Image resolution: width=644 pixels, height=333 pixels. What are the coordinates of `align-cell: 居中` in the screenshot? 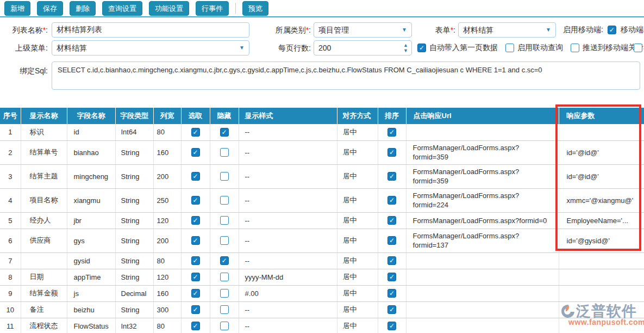 It's located at (358, 152).